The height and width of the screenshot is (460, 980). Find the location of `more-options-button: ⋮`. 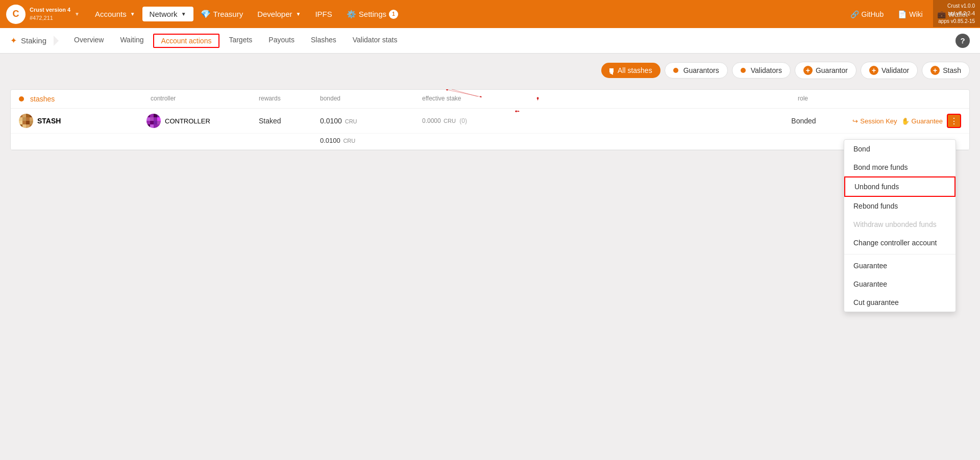

more-options-button: ⋮ is located at coordinates (954, 121).